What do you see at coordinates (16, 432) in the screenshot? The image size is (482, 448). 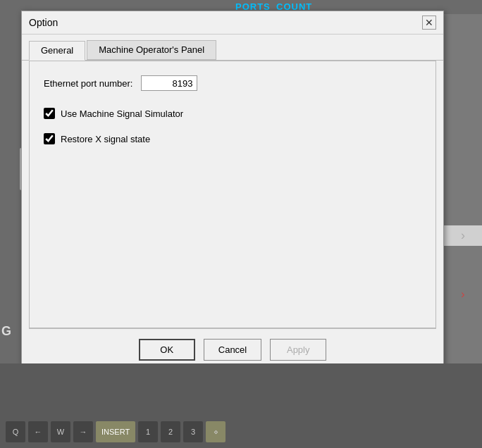 I see `key-q: Q` at bounding box center [16, 432].